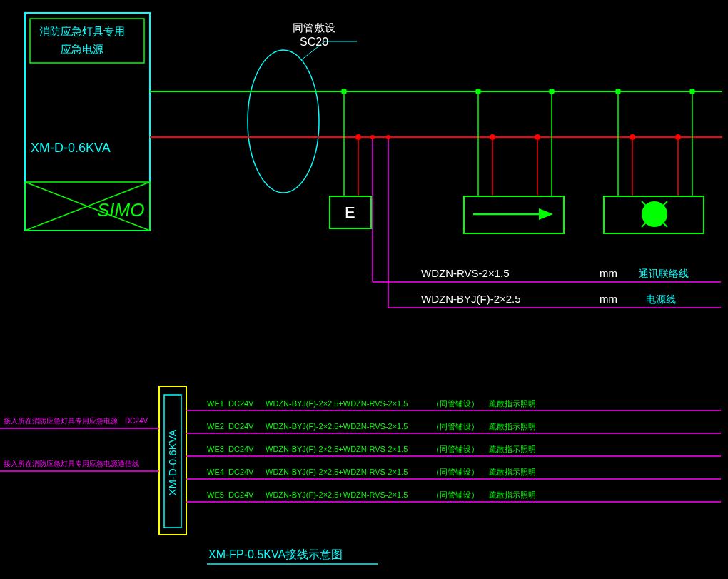 The height and width of the screenshot is (579, 728). Describe the element at coordinates (314, 41) in the screenshot. I see `conduit-label-bottom: SC20` at that location.